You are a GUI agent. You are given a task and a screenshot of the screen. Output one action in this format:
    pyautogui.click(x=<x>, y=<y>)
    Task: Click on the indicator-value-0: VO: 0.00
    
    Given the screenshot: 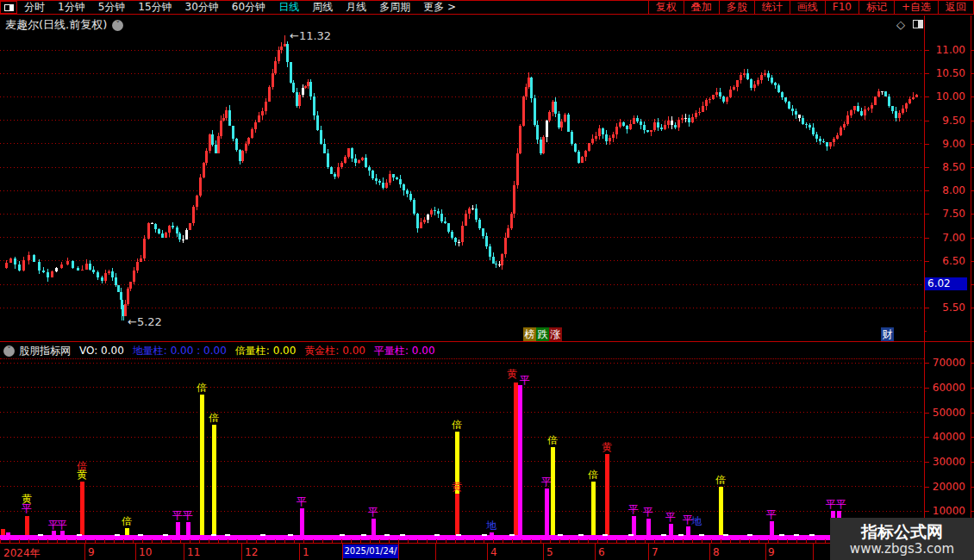 What is the action you would take?
    pyautogui.click(x=102, y=351)
    